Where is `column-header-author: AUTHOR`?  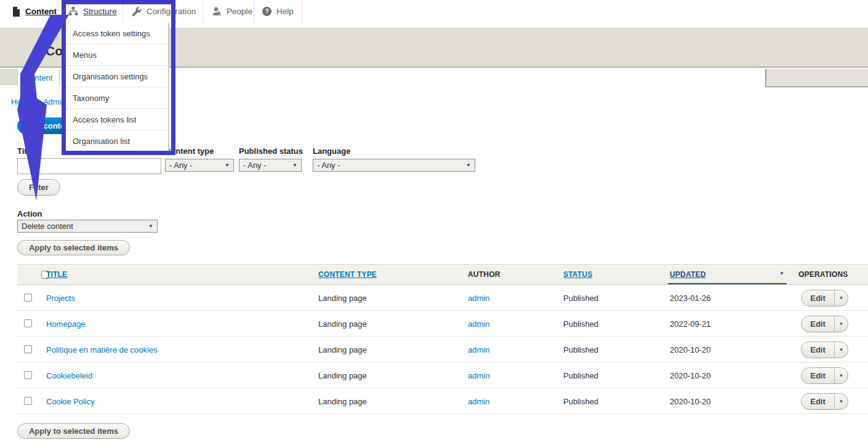
column-header-author: AUTHOR is located at coordinates (484, 274).